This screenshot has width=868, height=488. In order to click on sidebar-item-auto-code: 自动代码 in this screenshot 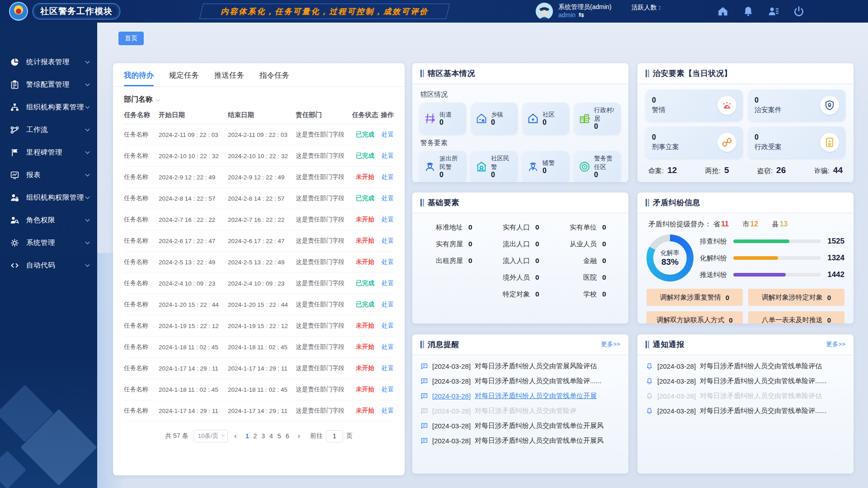, I will do `click(49, 265)`.